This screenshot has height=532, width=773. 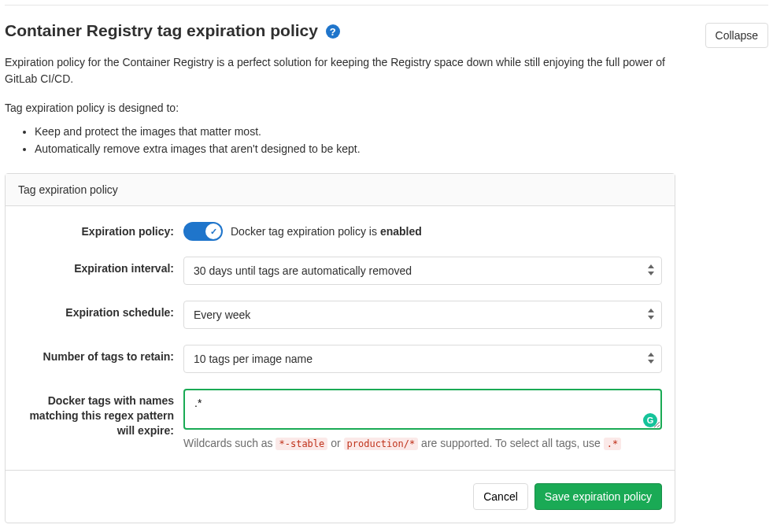 I want to click on page-title-text: Container Registry tag expiration policy, so click(x=161, y=30).